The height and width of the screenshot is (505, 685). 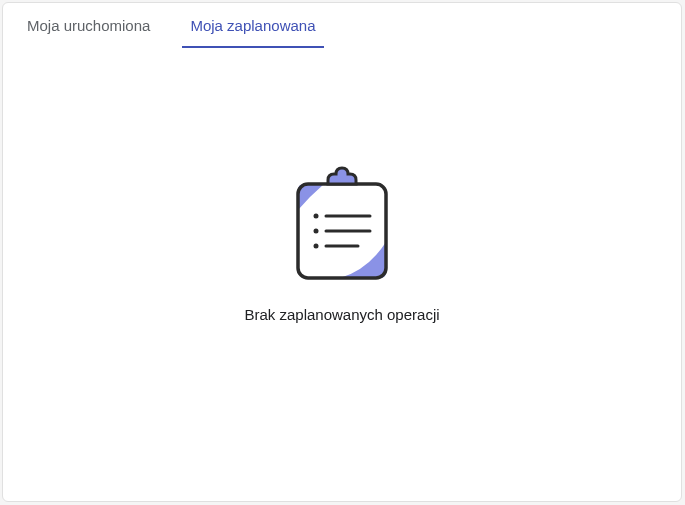 I want to click on tab-bar: Moja uruchomiona Moja zaplanowana, so click(x=342, y=26).